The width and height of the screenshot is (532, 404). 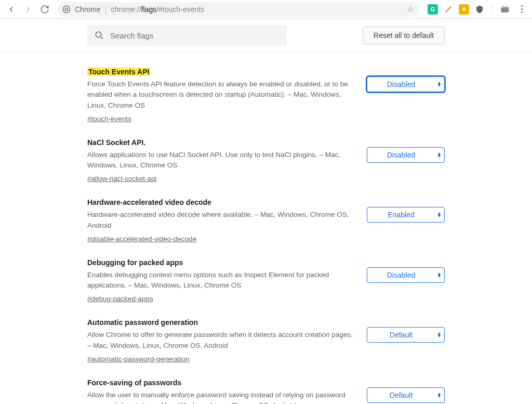 What do you see at coordinates (150, 202) in the screenshot?
I see `flag-title: Hardware-accelerated video decode` at bounding box center [150, 202].